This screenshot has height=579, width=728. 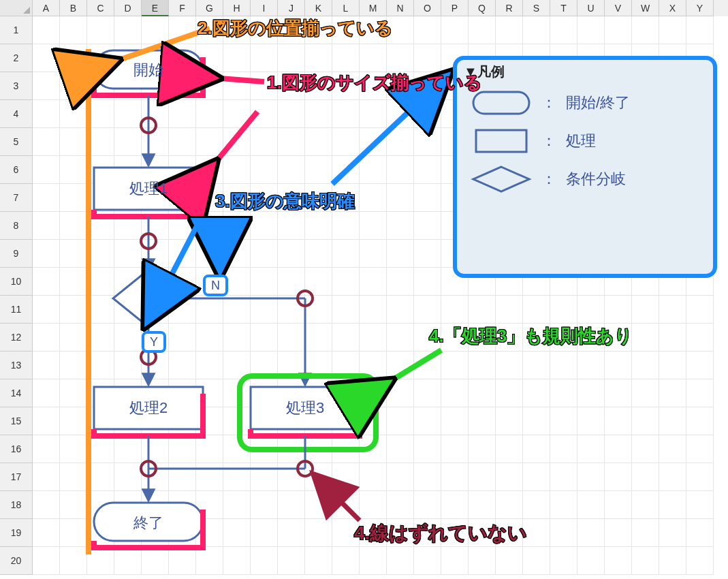 What do you see at coordinates (16, 309) in the screenshot?
I see `row-header-11: 11` at bounding box center [16, 309].